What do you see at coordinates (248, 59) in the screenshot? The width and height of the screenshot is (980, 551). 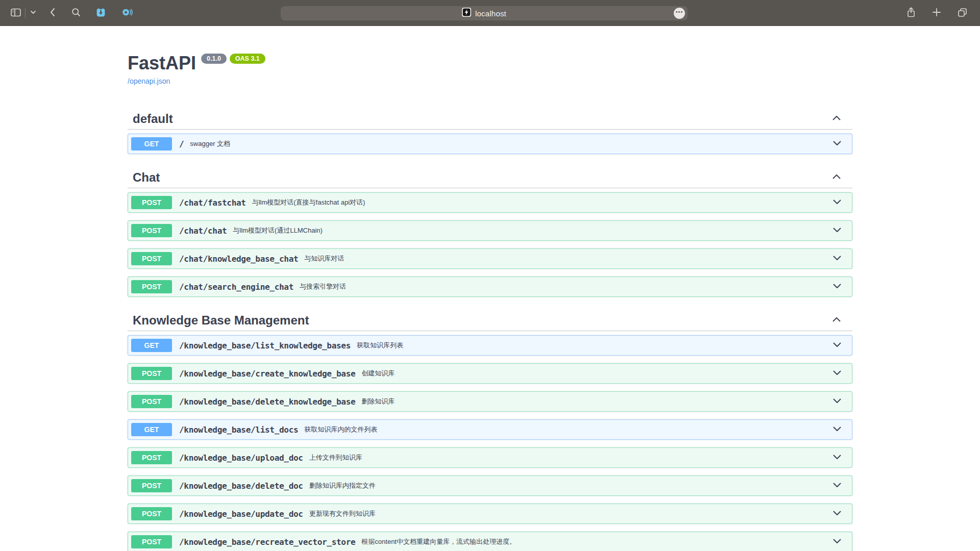 I see `oas-badge: OAS 3.1` at bounding box center [248, 59].